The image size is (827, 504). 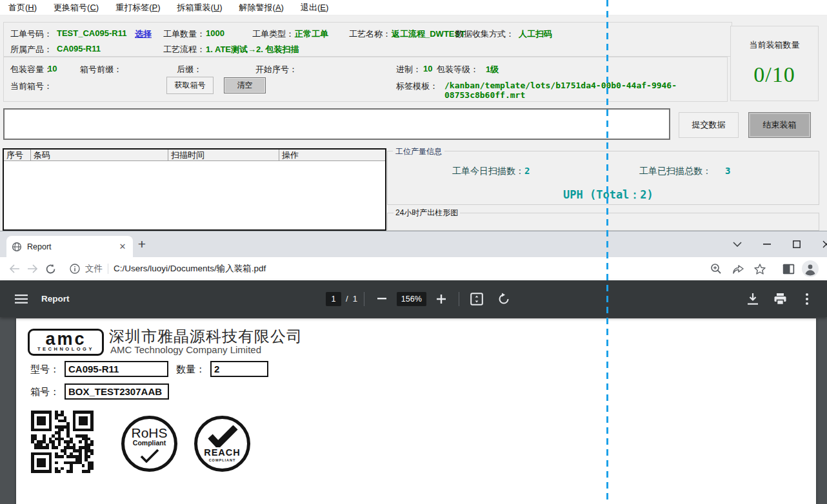 What do you see at coordinates (150, 443) in the screenshot?
I see `rohs-compliant-badge: RoHS Compliant` at bounding box center [150, 443].